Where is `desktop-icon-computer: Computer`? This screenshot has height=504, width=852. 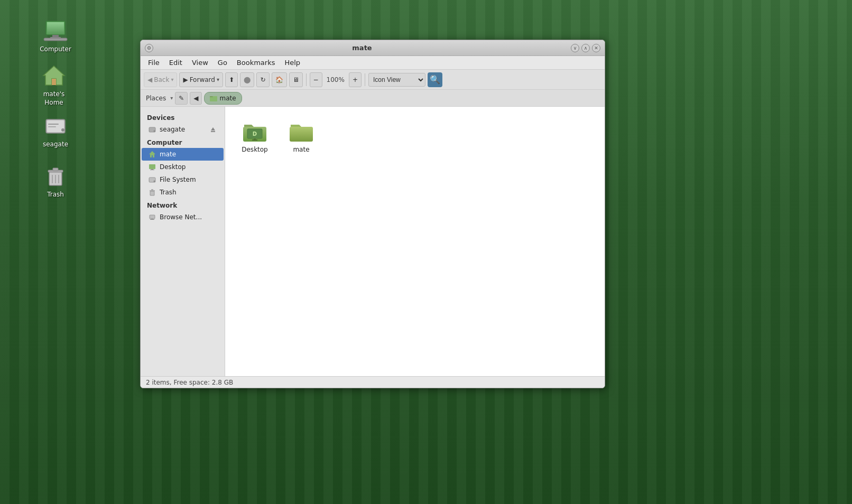 desktop-icon-computer: Computer is located at coordinates (55, 36).